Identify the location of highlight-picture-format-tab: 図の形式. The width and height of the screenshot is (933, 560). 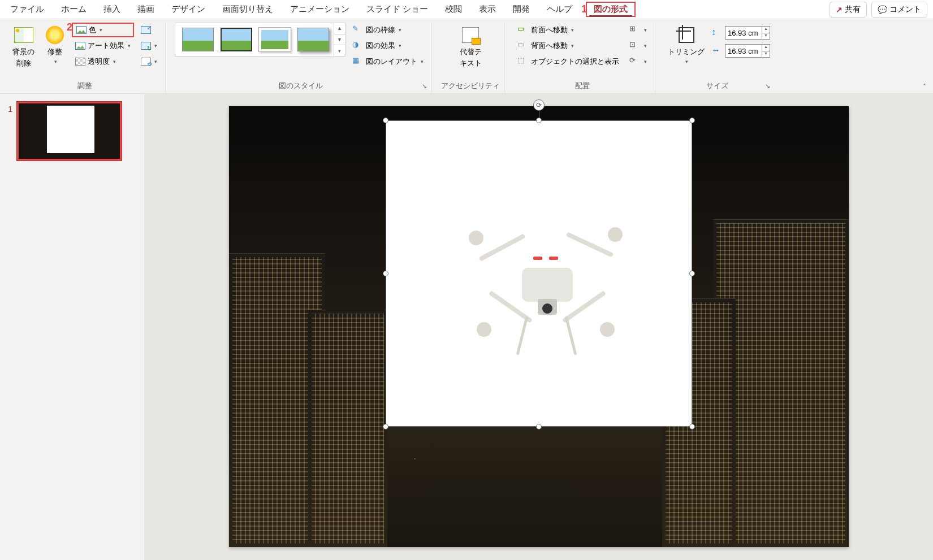
(611, 9).